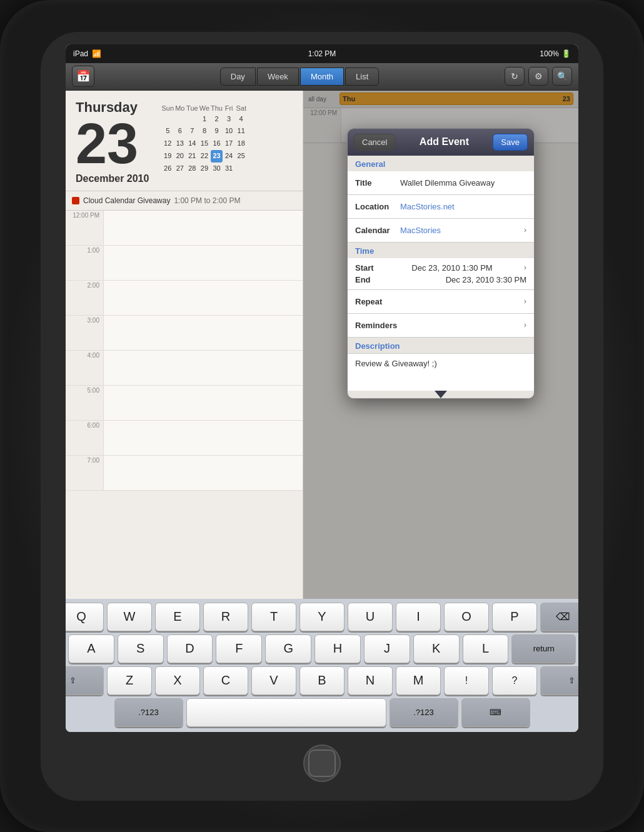 The image size is (644, 832). What do you see at coordinates (288, 649) in the screenshot?
I see `key-g: G` at bounding box center [288, 649].